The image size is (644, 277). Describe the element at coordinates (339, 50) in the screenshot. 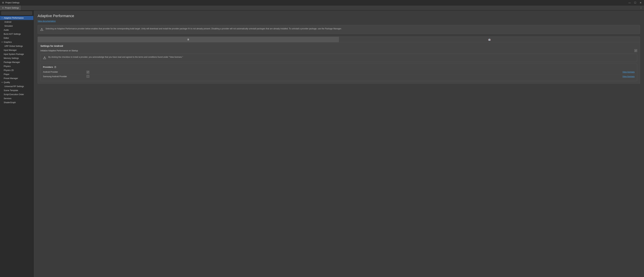

I see `initialize-row: Initialize Adaptive Performance on Start…` at that location.